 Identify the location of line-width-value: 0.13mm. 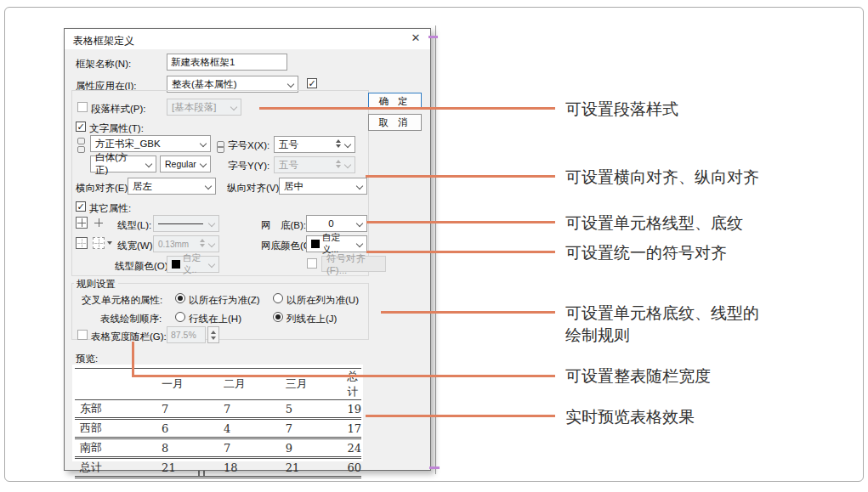
(173, 245).